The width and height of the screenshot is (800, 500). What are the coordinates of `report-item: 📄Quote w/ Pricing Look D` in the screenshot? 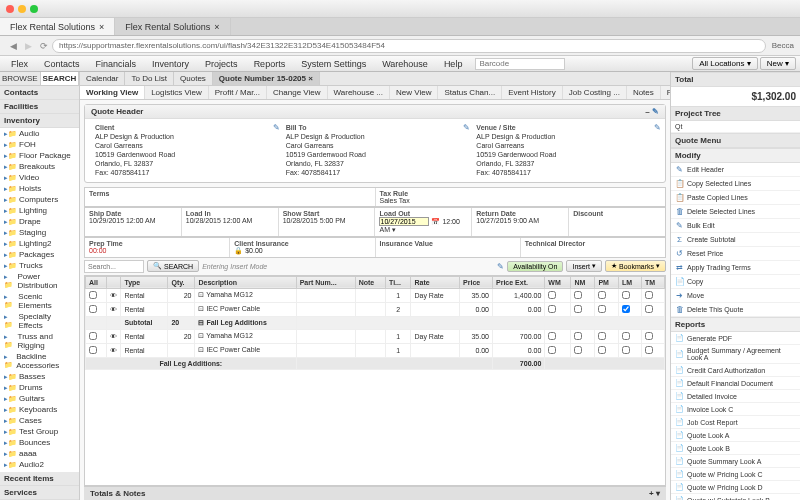 It's located at (736, 488).